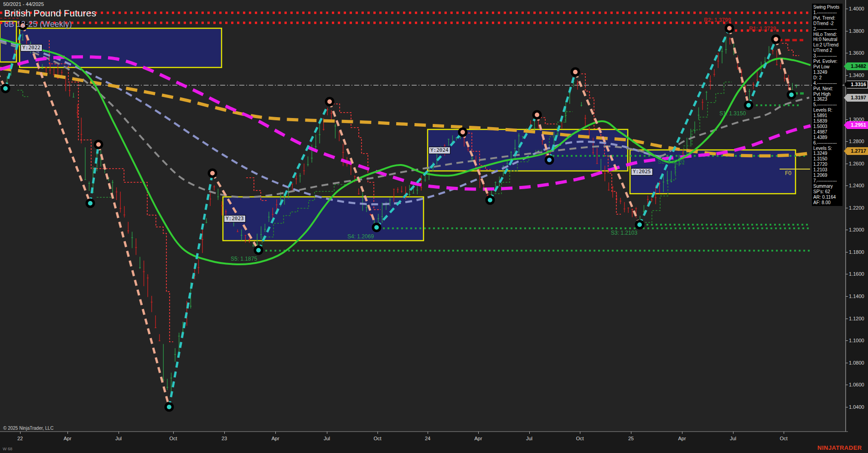 Image resolution: width=868 pixels, height=453 pixels. Describe the element at coordinates (828, 159) in the screenshot. I see `pivot-panel-line: 1.3150` at that location.